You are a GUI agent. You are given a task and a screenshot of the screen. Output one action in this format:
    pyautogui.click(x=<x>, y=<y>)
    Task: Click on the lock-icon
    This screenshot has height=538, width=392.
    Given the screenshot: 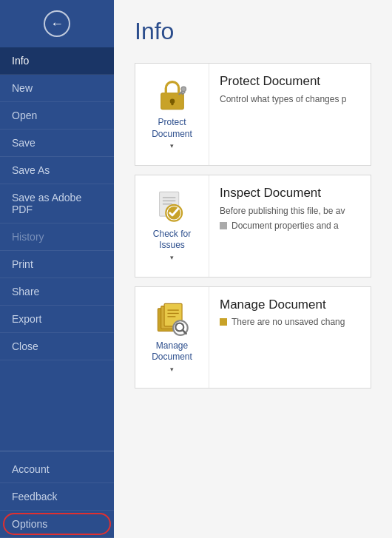 What is the action you would take?
    pyautogui.click(x=172, y=95)
    